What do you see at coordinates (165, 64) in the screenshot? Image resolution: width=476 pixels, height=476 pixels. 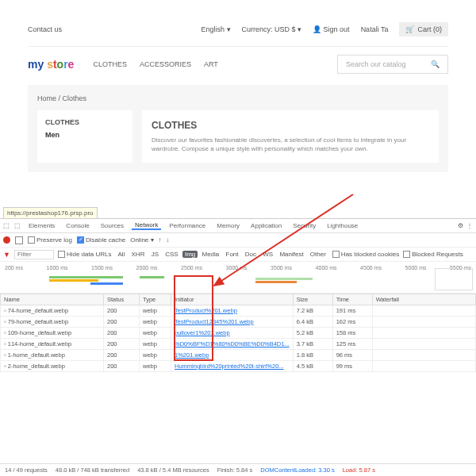 I see `nav-accessories: ACCESSORIES` at bounding box center [165, 64].